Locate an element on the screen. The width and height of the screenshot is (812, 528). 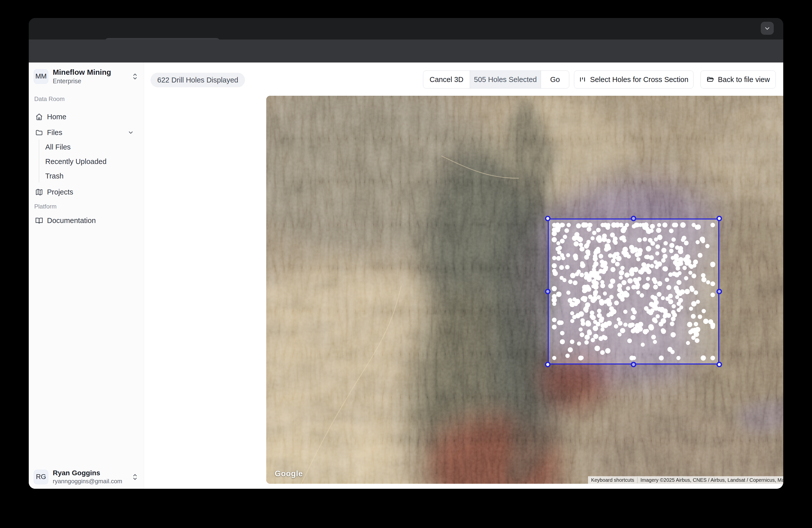
sidebar-item-label: Home is located at coordinates (57, 117).